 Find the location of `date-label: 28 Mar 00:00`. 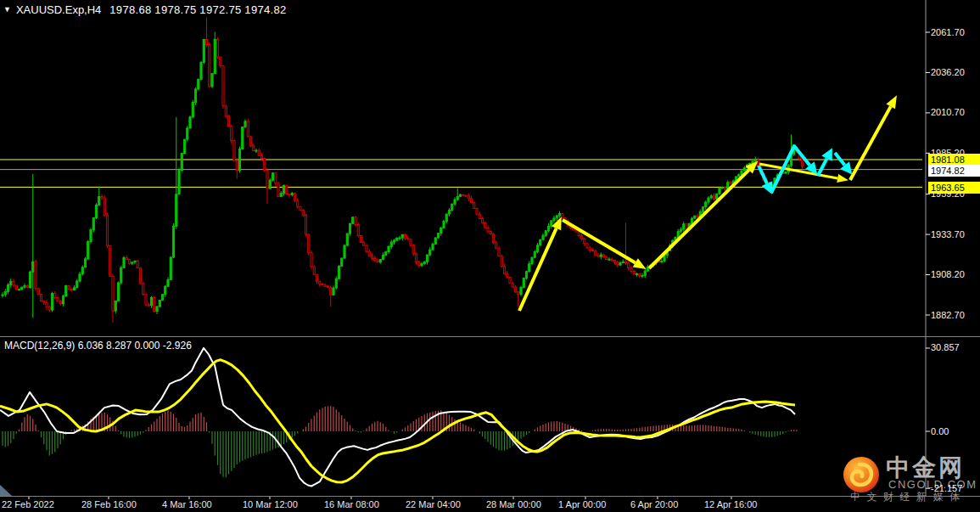

date-label: 28 Mar 00:00 is located at coordinates (514, 504).